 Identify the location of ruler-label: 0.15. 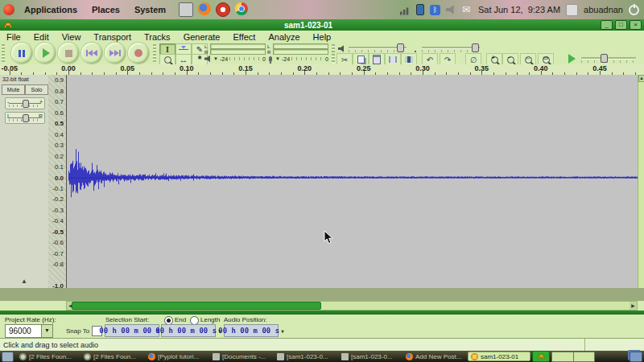
(246, 68).